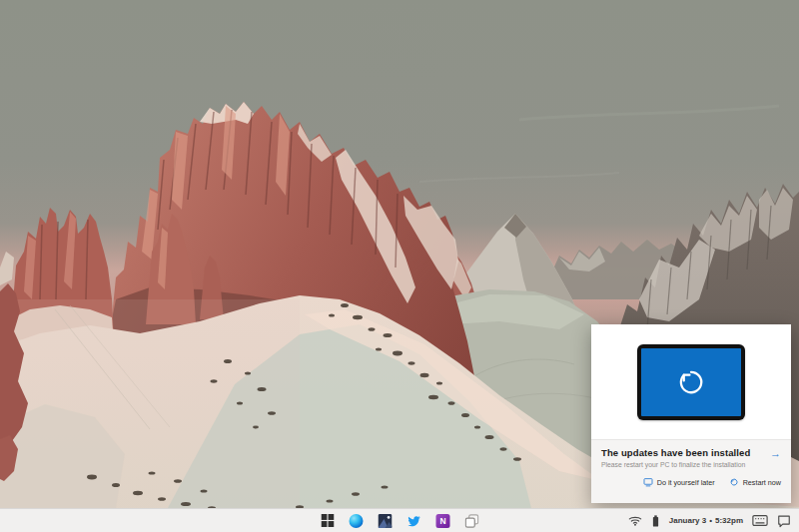  Describe the element at coordinates (357, 521) in the screenshot. I see `edge-icon` at that location.